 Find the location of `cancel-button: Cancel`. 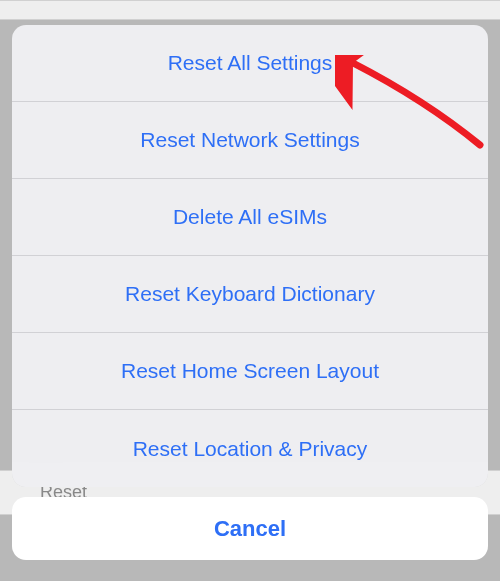

cancel-button: Cancel is located at coordinates (250, 528).